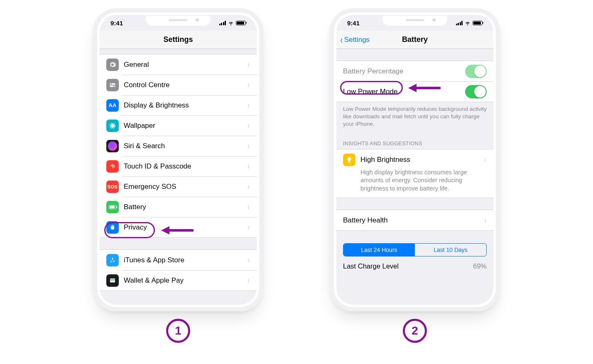  I want to click on segment-label: Last 10 Days, so click(451, 250).